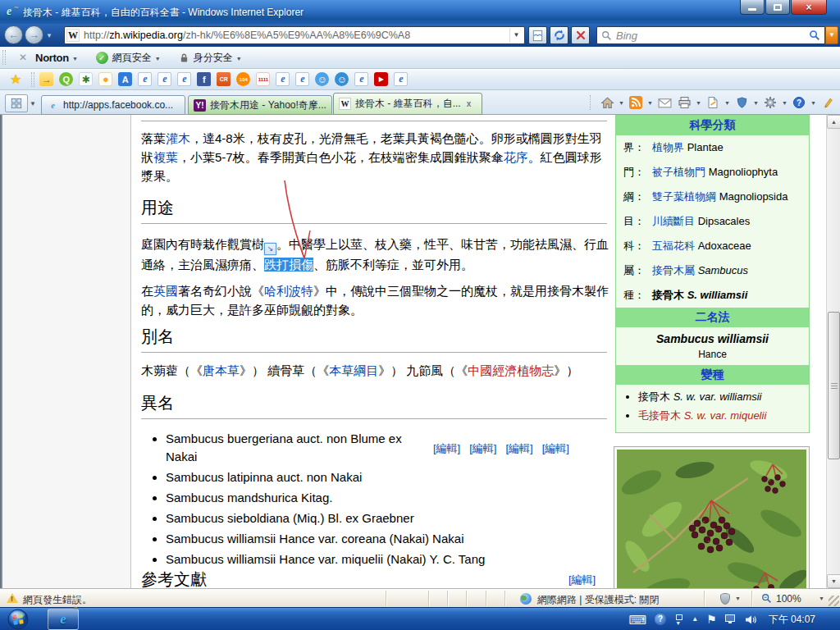 This screenshot has width=840, height=630. I want to click on warning-icon, so click(12, 598).